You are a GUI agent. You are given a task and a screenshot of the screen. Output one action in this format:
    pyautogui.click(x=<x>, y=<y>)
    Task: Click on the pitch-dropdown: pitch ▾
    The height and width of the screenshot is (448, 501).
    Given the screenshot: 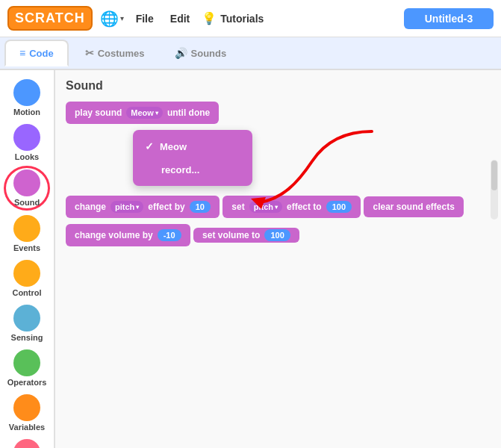 What is the action you would take?
    pyautogui.click(x=127, y=207)
    